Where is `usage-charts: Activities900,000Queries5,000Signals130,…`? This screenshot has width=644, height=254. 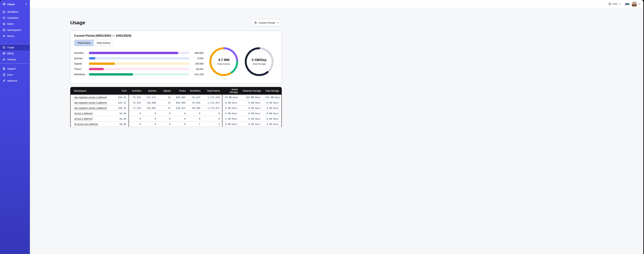 usage-charts: Activities900,000Queries5,000Signals130,… is located at coordinates (176, 62).